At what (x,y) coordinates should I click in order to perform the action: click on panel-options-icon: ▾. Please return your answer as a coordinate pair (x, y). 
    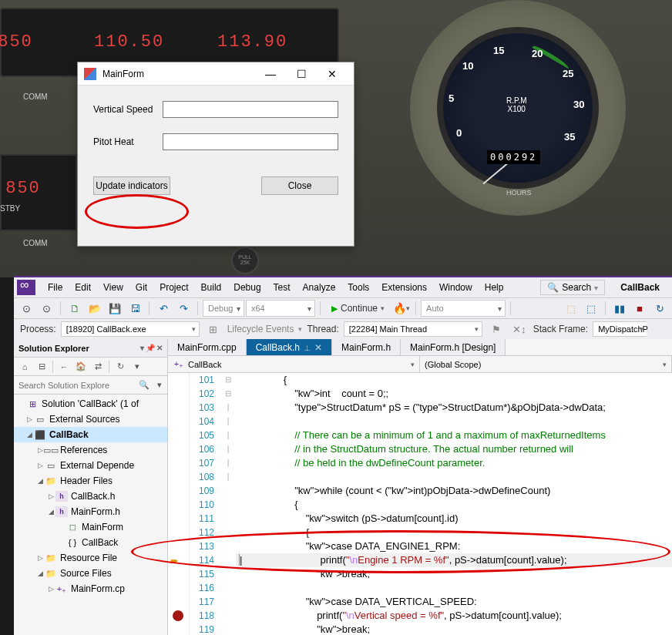
    Looking at the image, I should click on (142, 348).